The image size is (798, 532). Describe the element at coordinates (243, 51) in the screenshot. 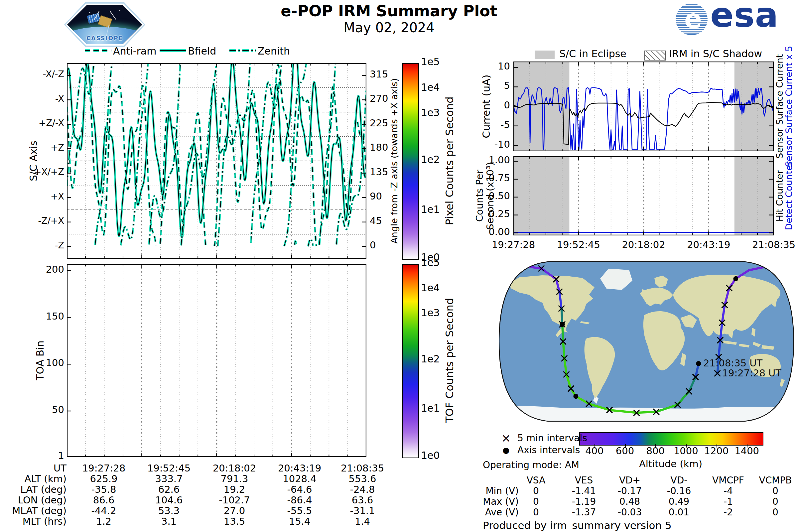

I see `legend-sample-Zenith` at that location.